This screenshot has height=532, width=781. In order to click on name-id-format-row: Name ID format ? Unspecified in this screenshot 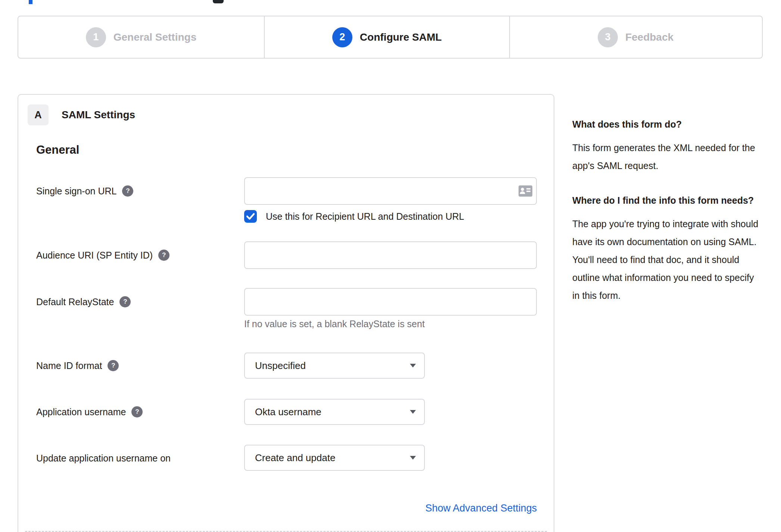, I will do `click(286, 366)`.